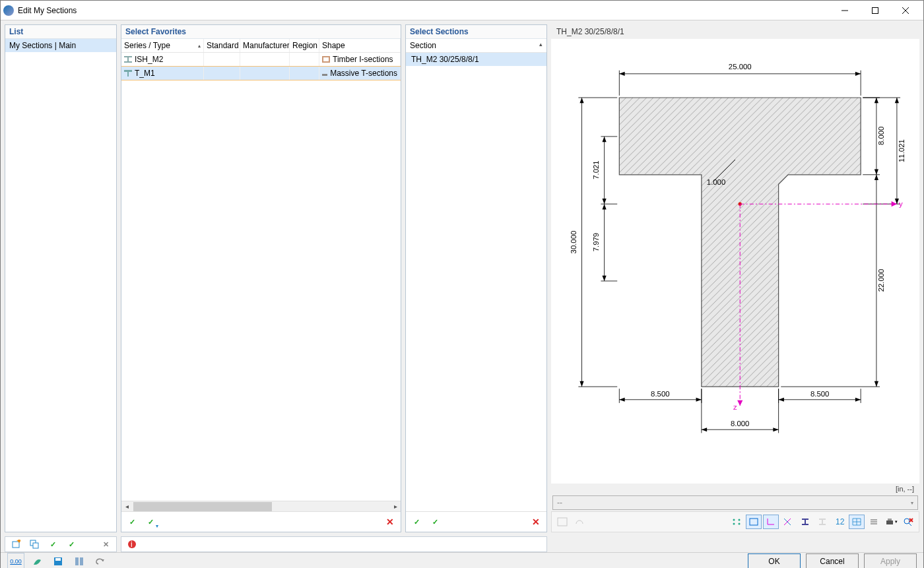 The height and width of the screenshot is (568, 924). What do you see at coordinates (874, 522) in the screenshot?
I see `list-icon` at bounding box center [874, 522].